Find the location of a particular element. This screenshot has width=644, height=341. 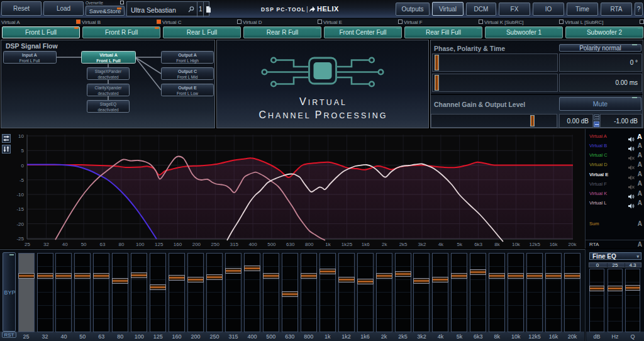

svg-text: 630 is located at coordinates (291, 244).